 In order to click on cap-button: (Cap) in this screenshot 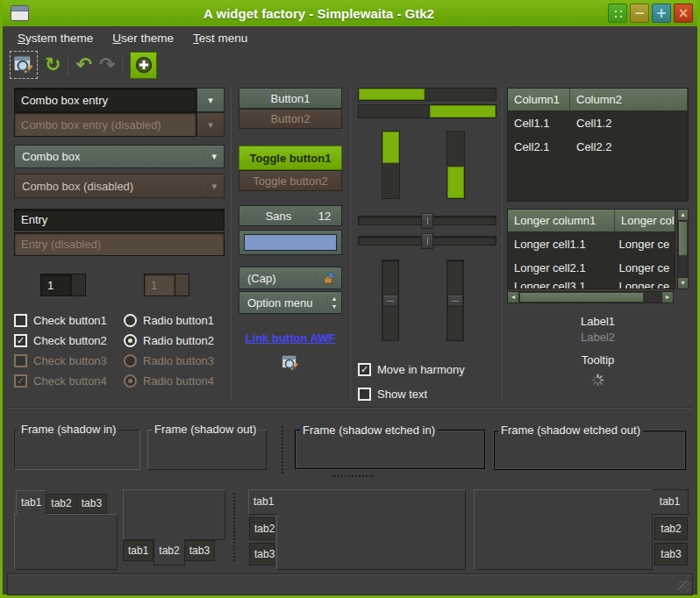, I will do `click(290, 278)`.